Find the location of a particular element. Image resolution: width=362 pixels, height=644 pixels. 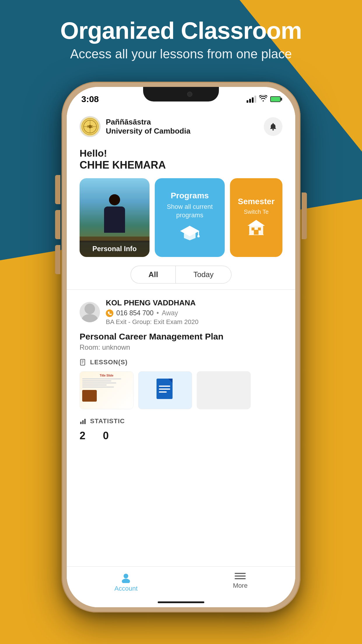

notch-camera is located at coordinates (190, 94).